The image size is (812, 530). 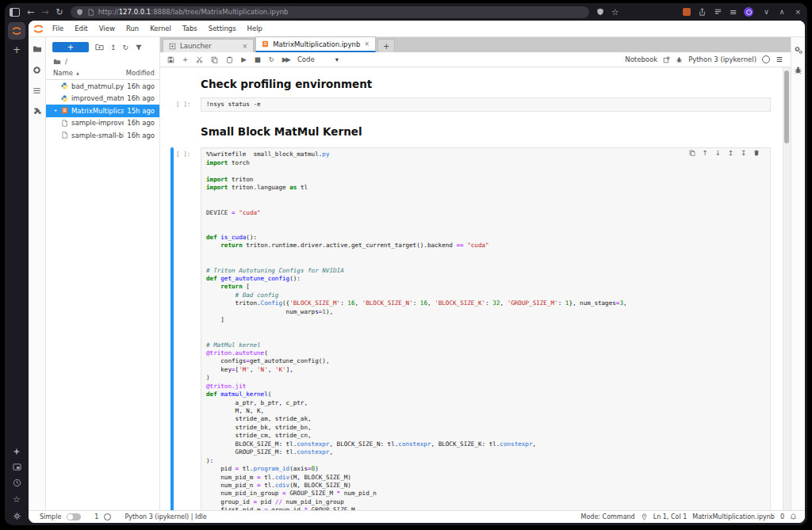 What do you see at coordinates (171, 60) in the screenshot?
I see `save-icon` at bounding box center [171, 60].